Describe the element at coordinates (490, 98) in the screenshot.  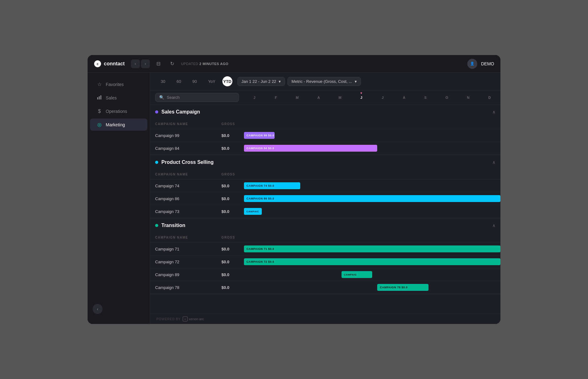
I see `month-d: D` at that location.